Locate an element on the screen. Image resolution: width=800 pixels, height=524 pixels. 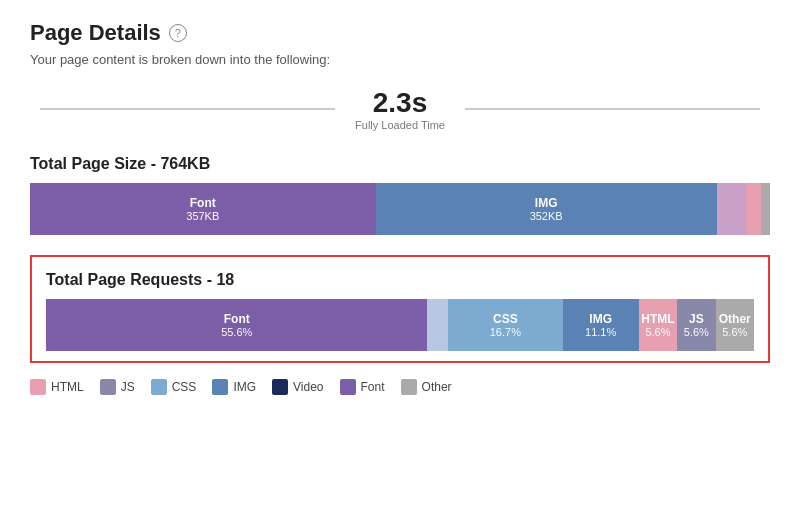
legend-item: Font is located at coordinates (362, 387).